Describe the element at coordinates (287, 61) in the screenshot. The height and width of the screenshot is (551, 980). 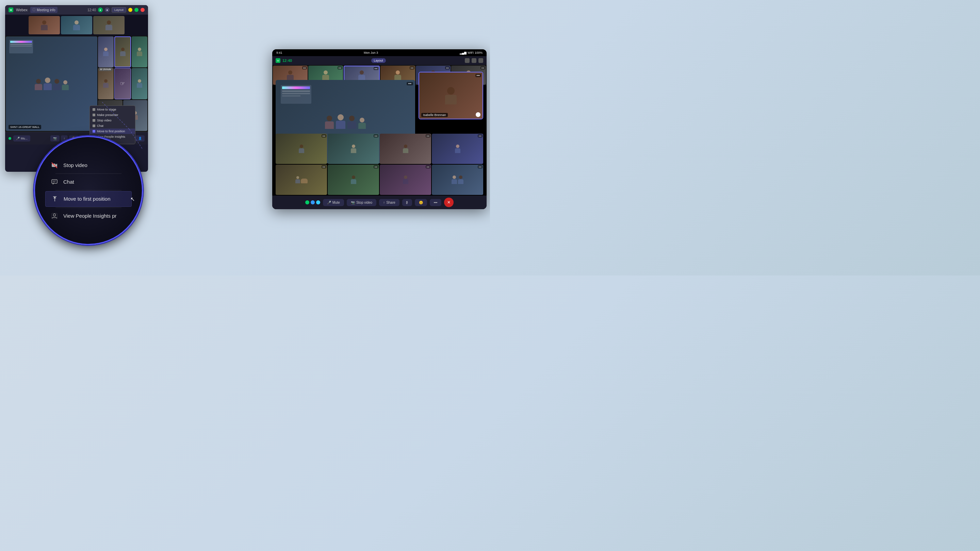
I see `tablet-time: 12:40` at that location.